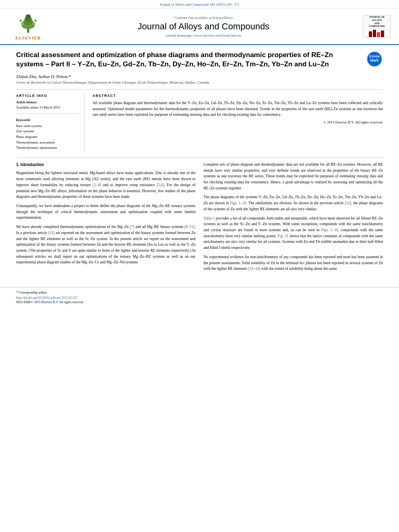 This screenshot has width=399, height=532. What do you see at coordinates (106, 165) in the screenshot?
I see `section-1-heading: 1. Introduction` at bounding box center [106, 165].